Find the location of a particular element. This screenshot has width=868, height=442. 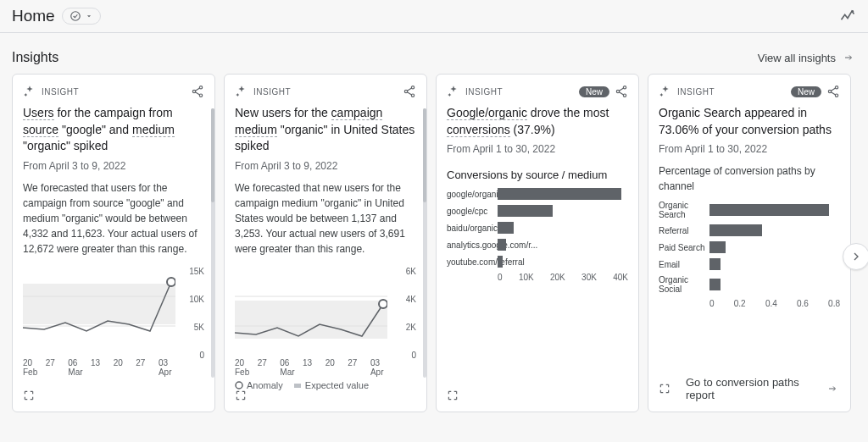

y-axis: 15K10K5K0 is located at coordinates (192, 313).